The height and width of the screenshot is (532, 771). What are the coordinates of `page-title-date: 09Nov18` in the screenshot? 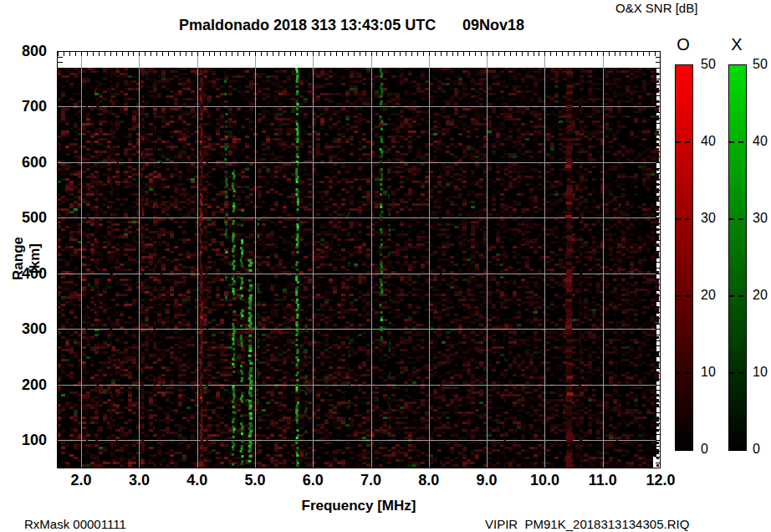 It's located at (493, 25).